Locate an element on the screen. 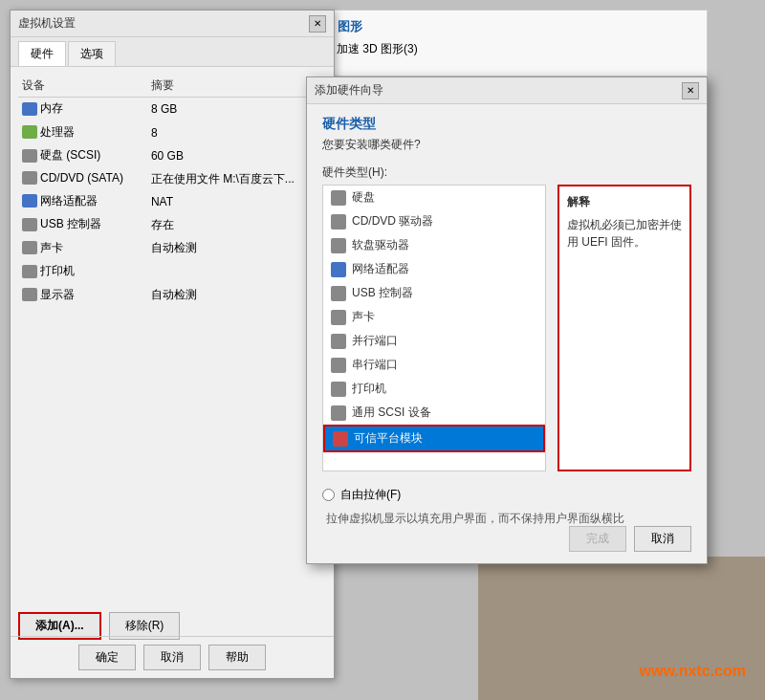  hw-item-serial: 串行端口 is located at coordinates (434, 365).